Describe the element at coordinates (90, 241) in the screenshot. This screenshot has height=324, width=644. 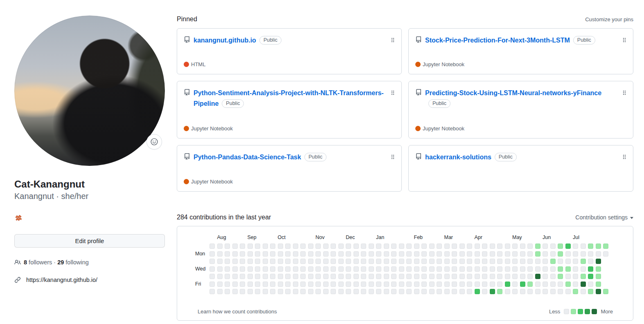
I see `edit-profile-button: Edit profile` at that location.